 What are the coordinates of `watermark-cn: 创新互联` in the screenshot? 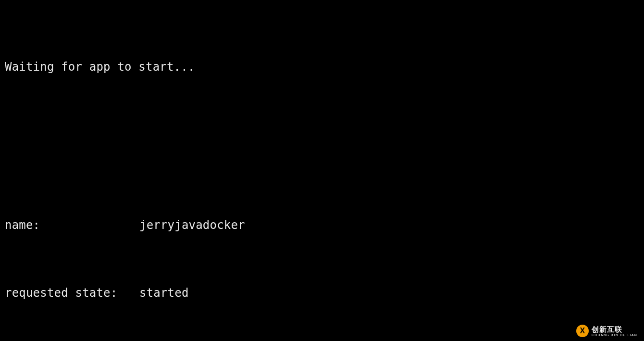 It's located at (607, 329).